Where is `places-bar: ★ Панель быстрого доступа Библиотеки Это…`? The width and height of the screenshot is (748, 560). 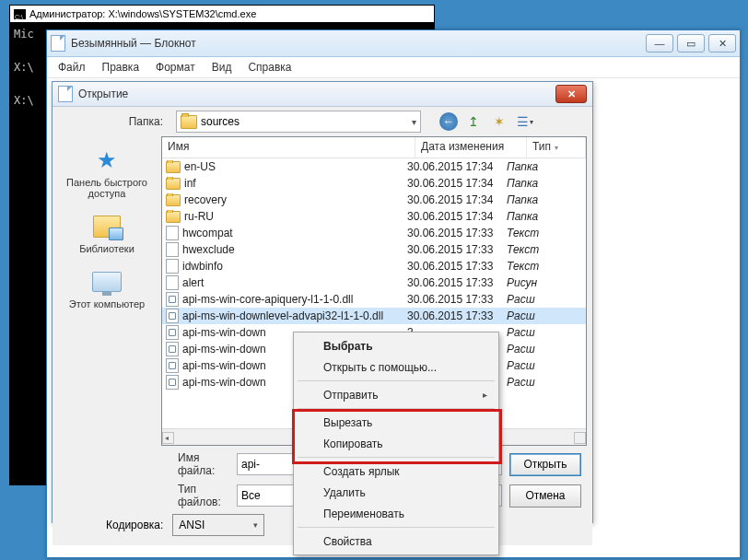
places-bar: ★ Панель быстрого доступа Библиотеки Это… is located at coordinates (107, 291).